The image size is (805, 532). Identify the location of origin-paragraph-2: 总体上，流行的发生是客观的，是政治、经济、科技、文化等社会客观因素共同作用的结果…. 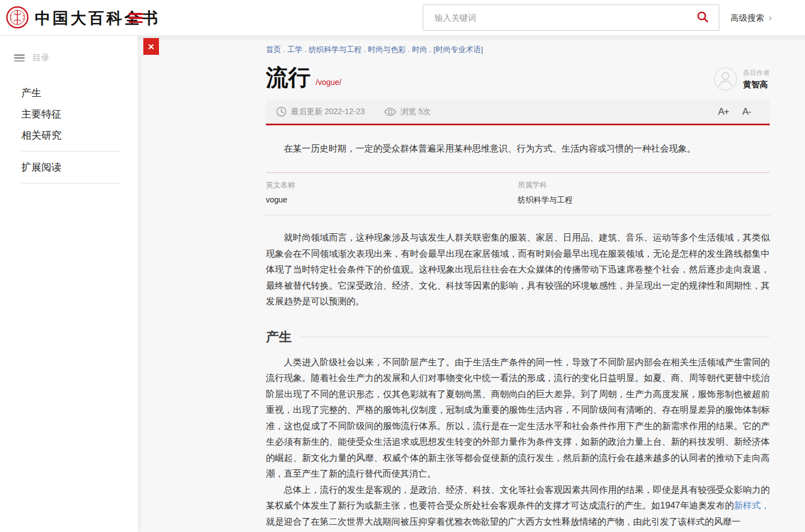
(518, 506).